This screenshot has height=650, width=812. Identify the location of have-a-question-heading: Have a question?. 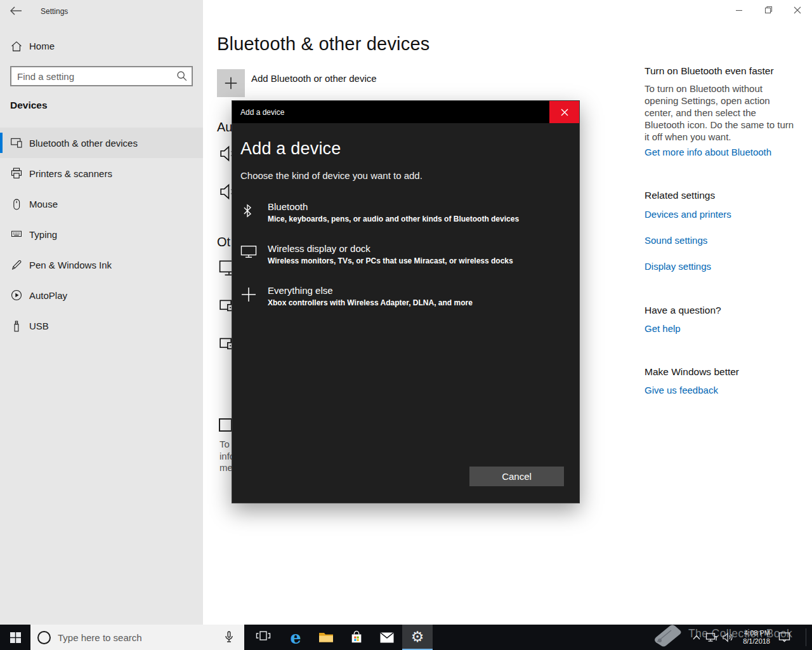
(722, 310).